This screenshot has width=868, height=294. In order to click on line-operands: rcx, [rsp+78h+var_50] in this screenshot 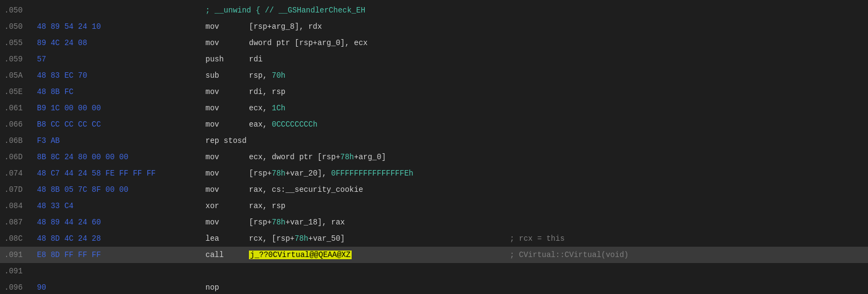, I will do `click(379, 239)`.